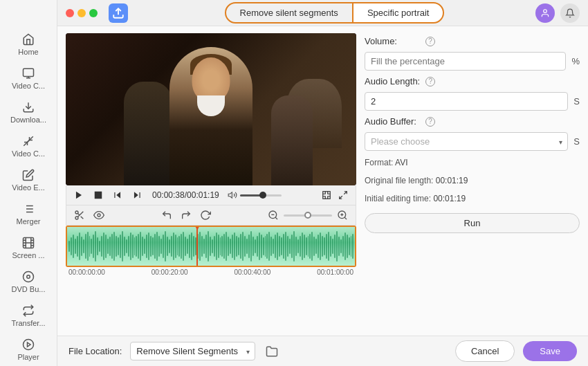  What do you see at coordinates (576, 61) in the screenshot?
I see `volume-suffix: %` at bounding box center [576, 61].